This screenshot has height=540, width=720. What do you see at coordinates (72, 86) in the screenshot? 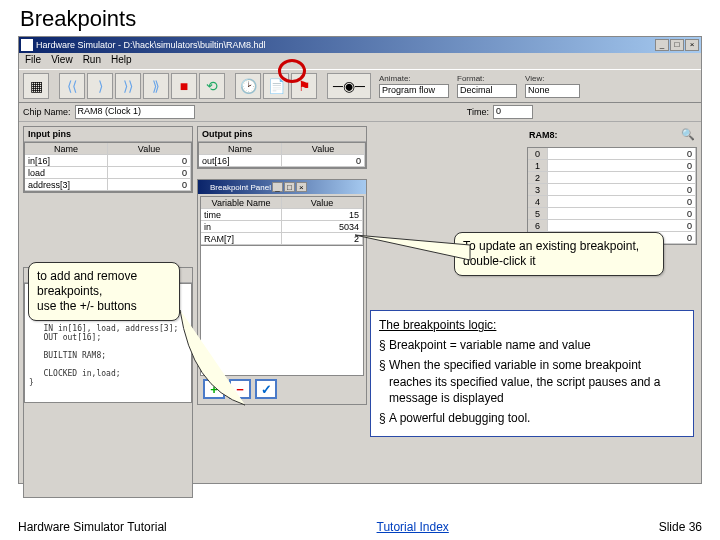
I see `step-back-icon: ⟨⟨` at bounding box center [72, 86].